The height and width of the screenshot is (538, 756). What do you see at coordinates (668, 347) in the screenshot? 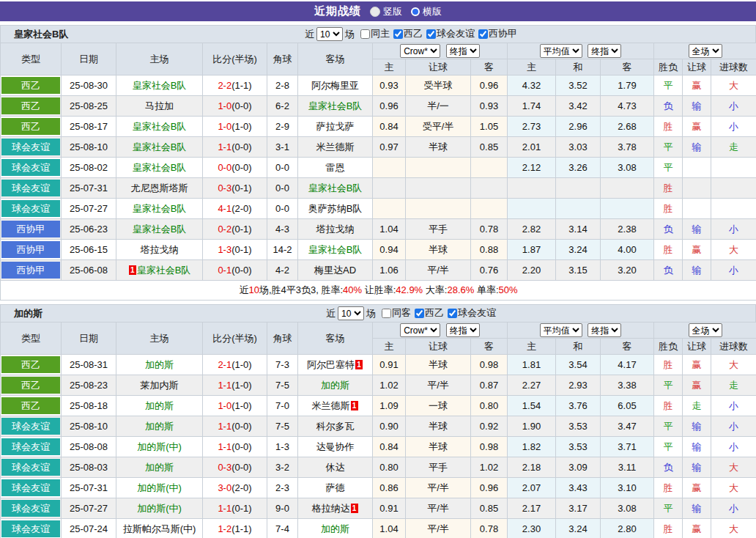
I see `subcol-result-wdl: 胜负` at bounding box center [668, 347].